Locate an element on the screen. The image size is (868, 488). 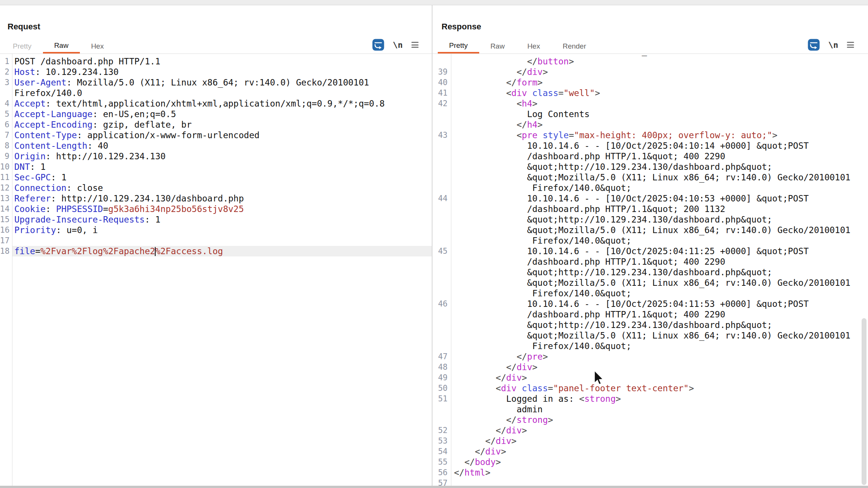
line-number: 11 is located at coordinates (6, 177).